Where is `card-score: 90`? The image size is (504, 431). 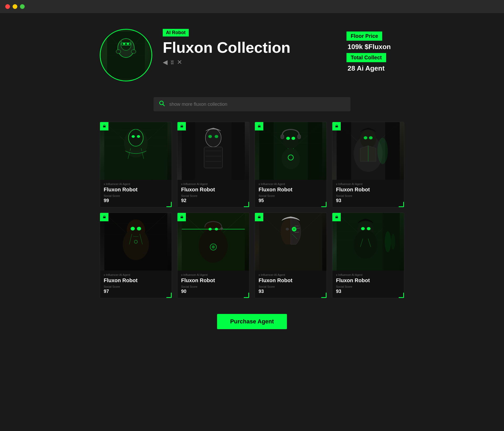
card-score: 90 is located at coordinates (213, 291).